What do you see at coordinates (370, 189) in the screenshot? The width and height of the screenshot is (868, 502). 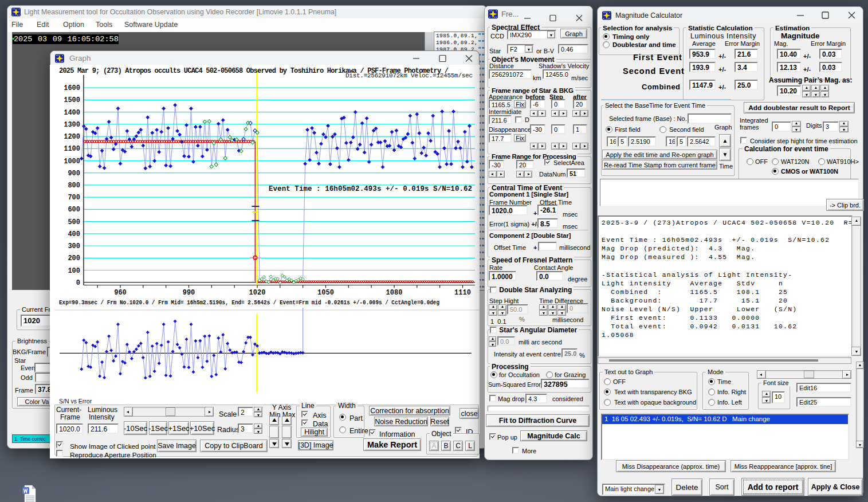 I see `svg-text:Event Time : 16h05m02.493s +/: Event Time : 16h05m02.493s +/- 0.019s S/…` at bounding box center [370, 189].